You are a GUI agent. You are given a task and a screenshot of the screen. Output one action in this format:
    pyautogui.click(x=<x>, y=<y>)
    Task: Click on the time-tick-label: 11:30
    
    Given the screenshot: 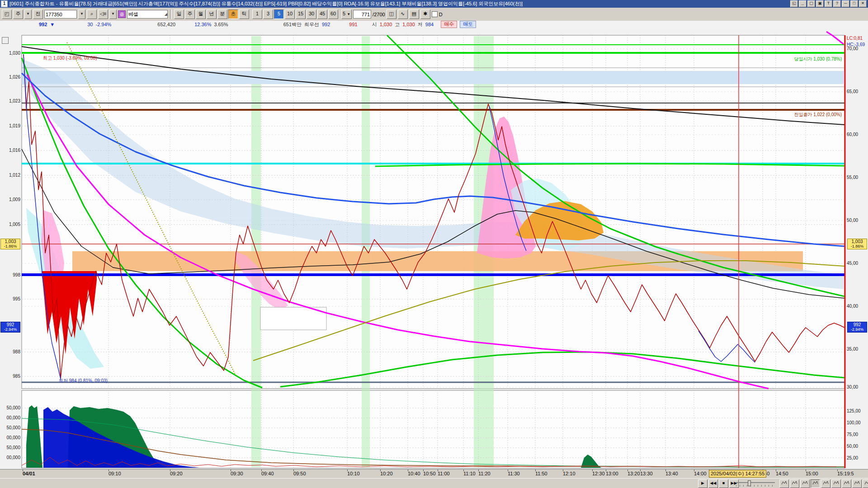 What is the action you would take?
    pyautogui.click(x=514, y=474)
    